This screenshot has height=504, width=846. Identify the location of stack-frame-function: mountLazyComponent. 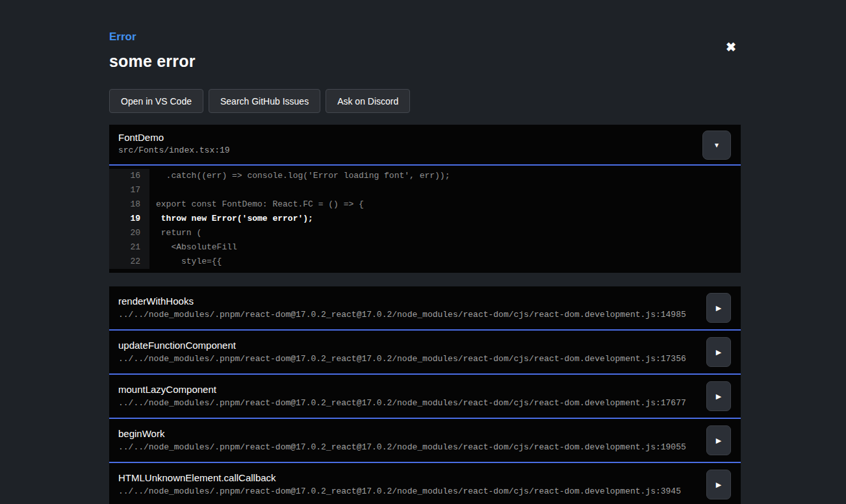
(429, 390).